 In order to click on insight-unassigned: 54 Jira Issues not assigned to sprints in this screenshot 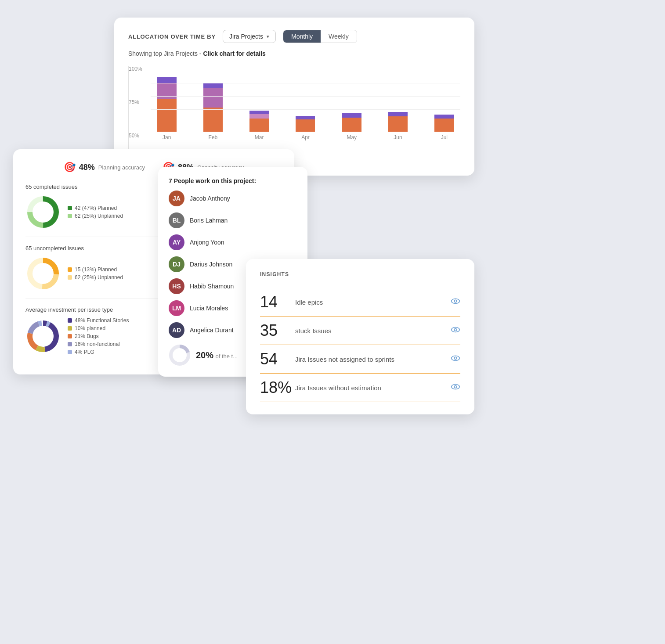, I will do `click(360, 359)`.